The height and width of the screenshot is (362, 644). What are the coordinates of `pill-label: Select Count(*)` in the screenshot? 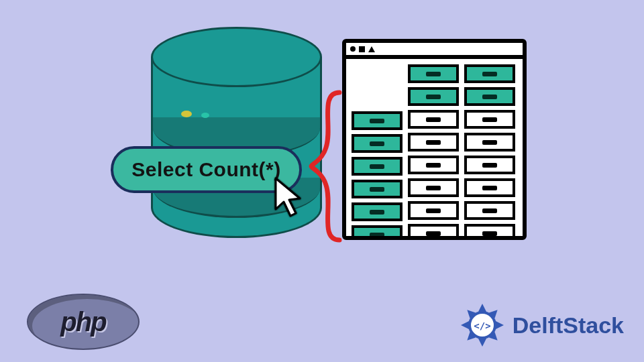 It's located at (207, 170).